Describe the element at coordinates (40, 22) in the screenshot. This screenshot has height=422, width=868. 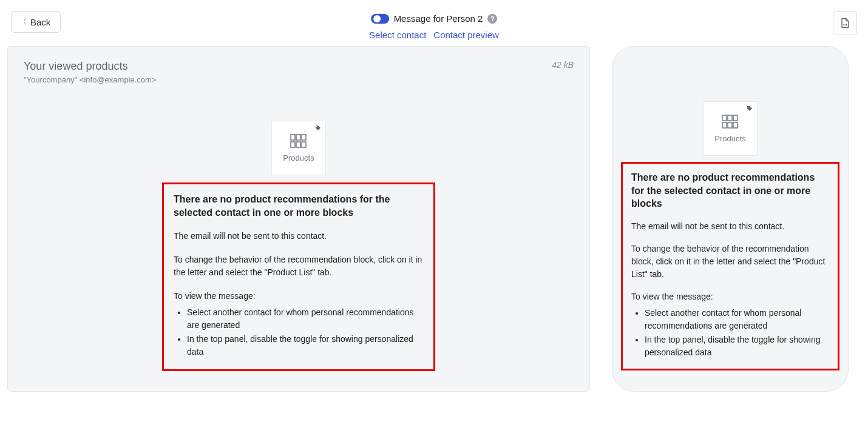
I see `back-button-label: Back` at that location.